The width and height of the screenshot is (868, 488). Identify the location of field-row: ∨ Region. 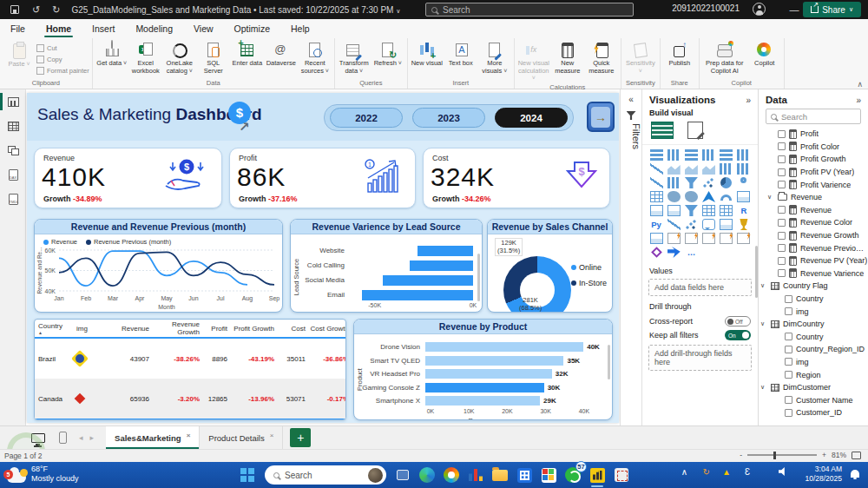
(813, 375).